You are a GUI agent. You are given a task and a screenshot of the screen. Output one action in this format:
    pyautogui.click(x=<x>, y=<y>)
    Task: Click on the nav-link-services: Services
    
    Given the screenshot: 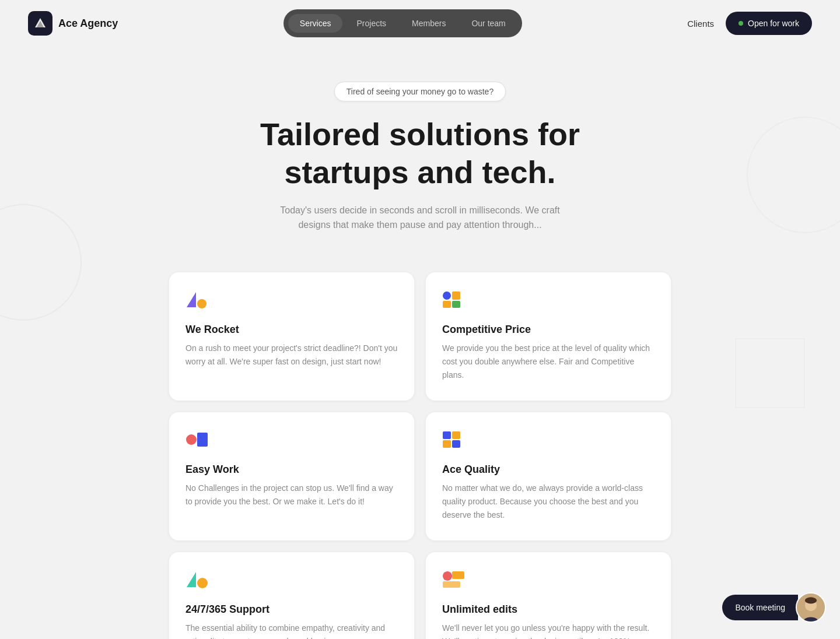 What is the action you would take?
    pyautogui.click(x=316, y=23)
    